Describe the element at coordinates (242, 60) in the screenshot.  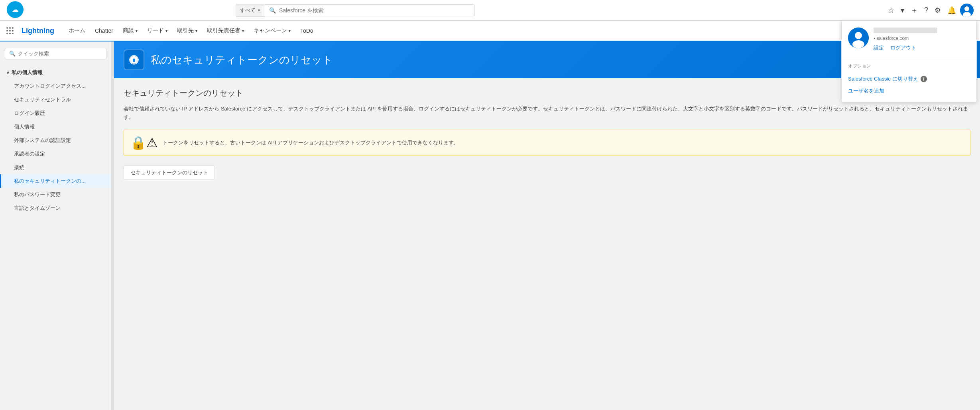
I see `page-header-title: 私のセキュリティトークンのリセット` at that location.